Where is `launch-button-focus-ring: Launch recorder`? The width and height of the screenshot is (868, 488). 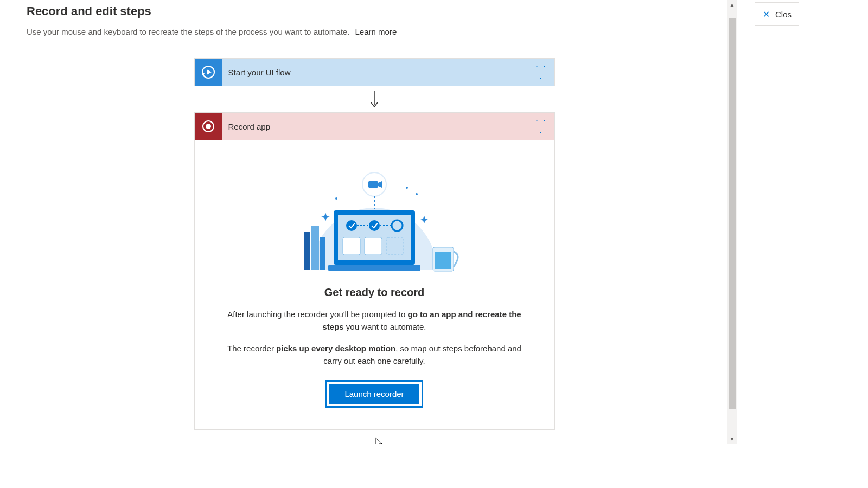 launch-button-focus-ring: Launch recorder is located at coordinates (374, 394).